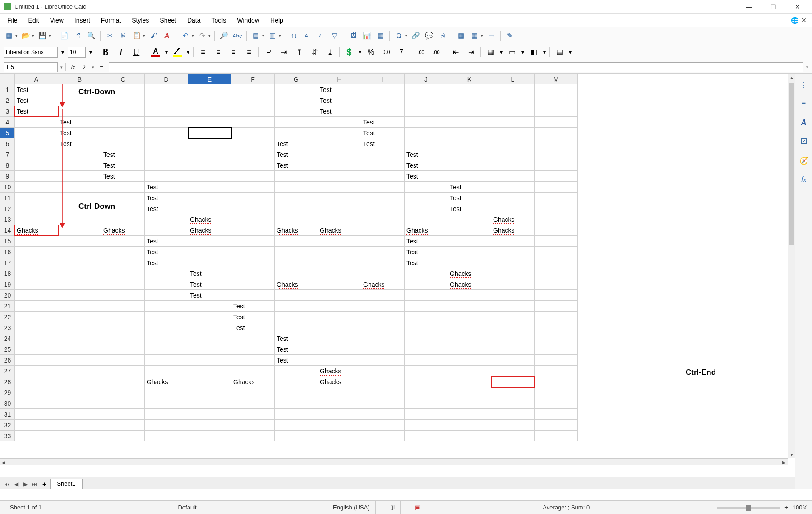  Describe the element at coordinates (470, 382) in the screenshot. I see `cell-K28` at that location.